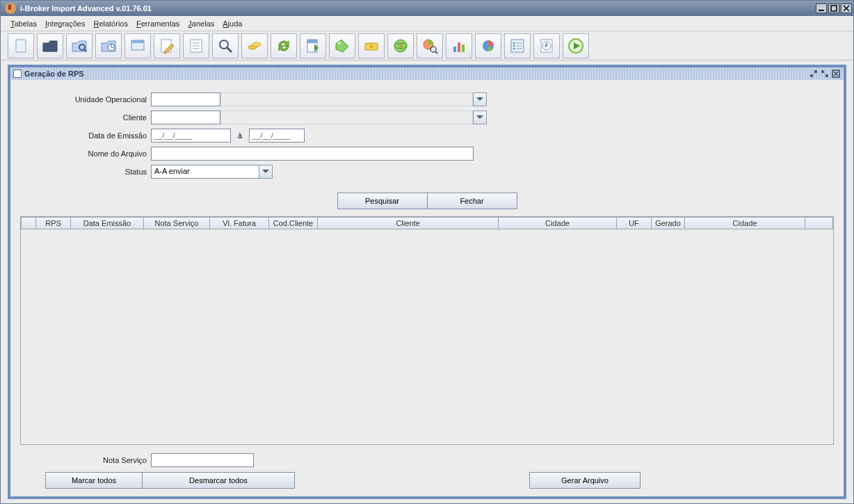 The height and width of the screenshot is (504, 854). Describe the element at coordinates (371, 46) in the screenshot. I see `tool-money` at that location.